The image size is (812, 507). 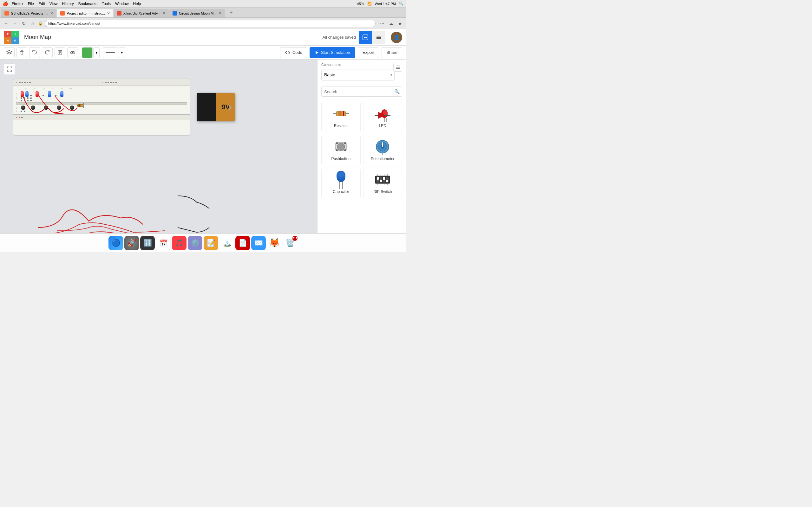 I want to click on address-bar-row: ← → ↻ ⌂ 🔒 ⋯ ☁ ★, so click(x=203, y=23).